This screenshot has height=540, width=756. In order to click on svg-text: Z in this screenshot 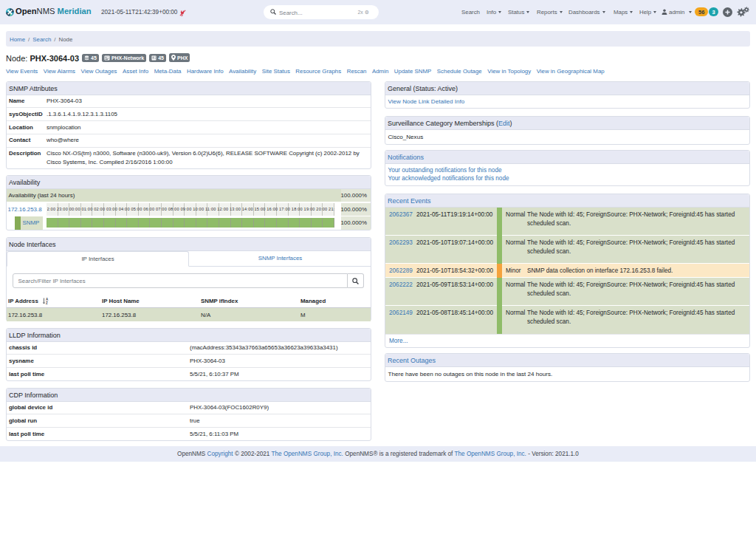, I will do `click(47, 303)`.